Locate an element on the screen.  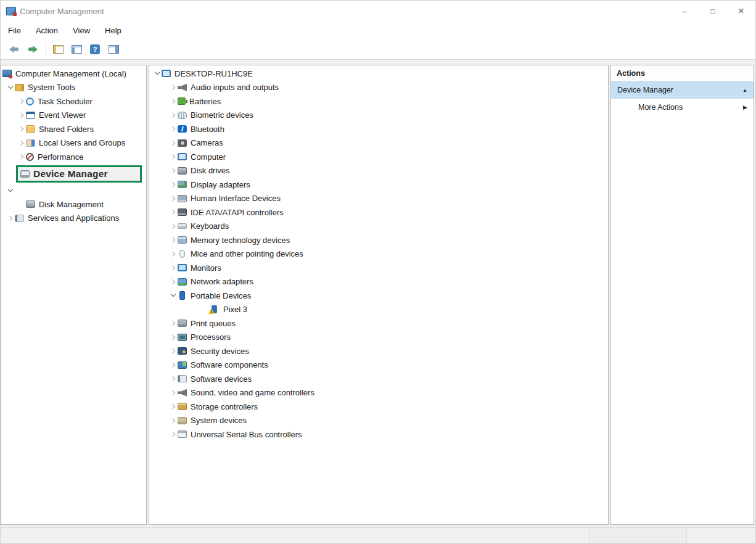
tree-item-shared-folders: Shared Folders is located at coordinates (74, 130).